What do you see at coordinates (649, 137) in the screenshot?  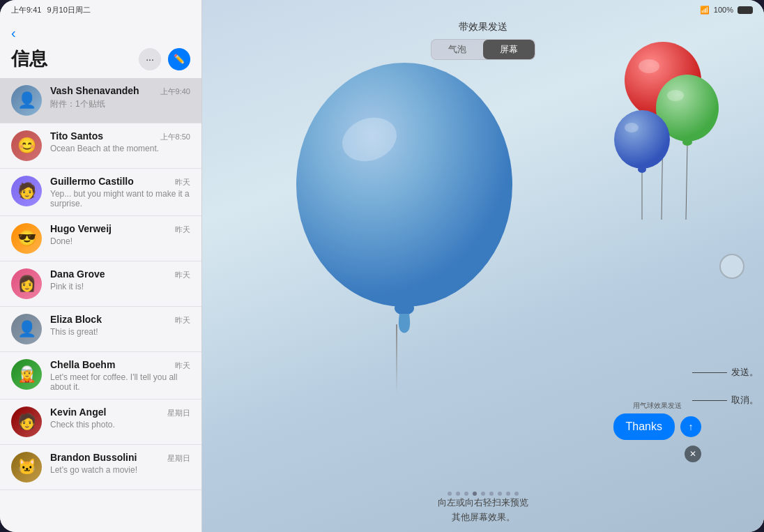 I see `small-balloon-group` at bounding box center [649, 137].